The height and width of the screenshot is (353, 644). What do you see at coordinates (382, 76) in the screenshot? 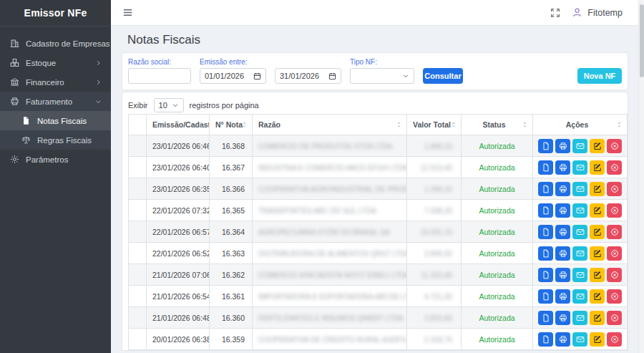
I see `tipo-nf-select` at bounding box center [382, 76].